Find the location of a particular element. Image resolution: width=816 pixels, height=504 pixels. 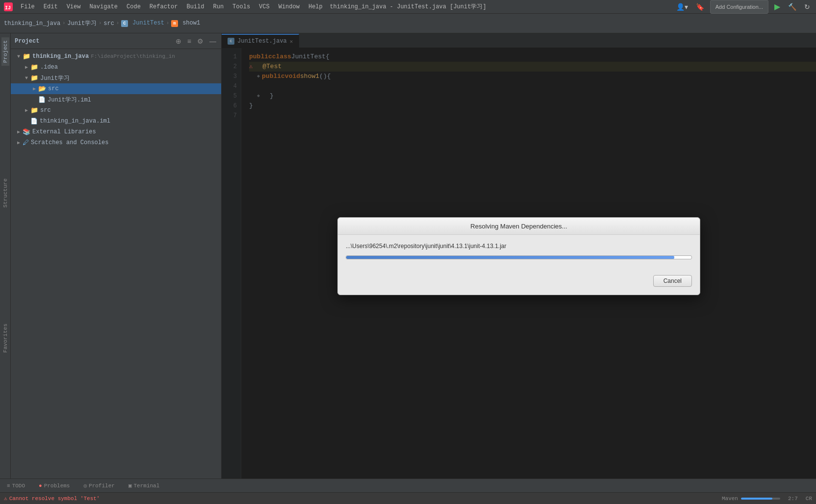

status-bar: ⚠ Cannot resolve symbol 'Test' Maven 2:7… is located at coordinates (408, 498).